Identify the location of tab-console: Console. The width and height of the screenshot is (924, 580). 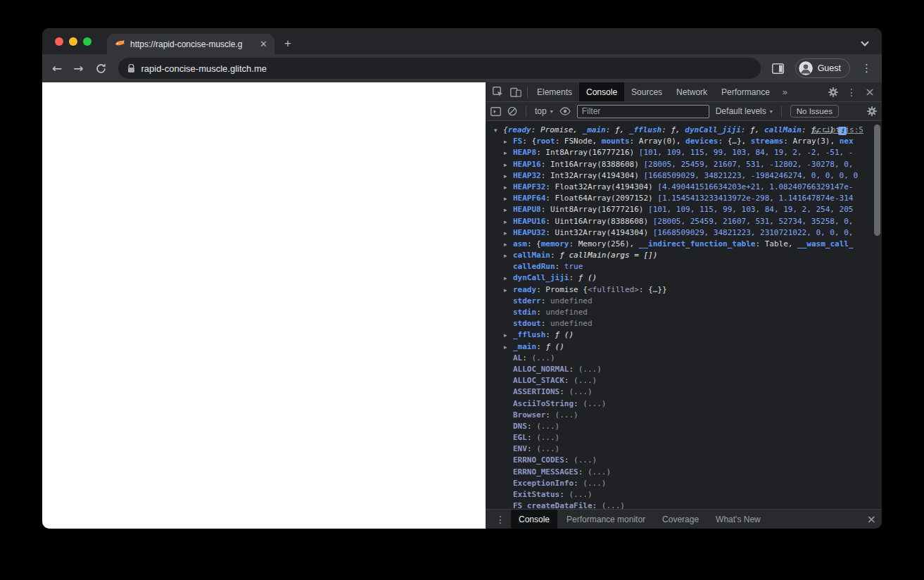
(602, 92).